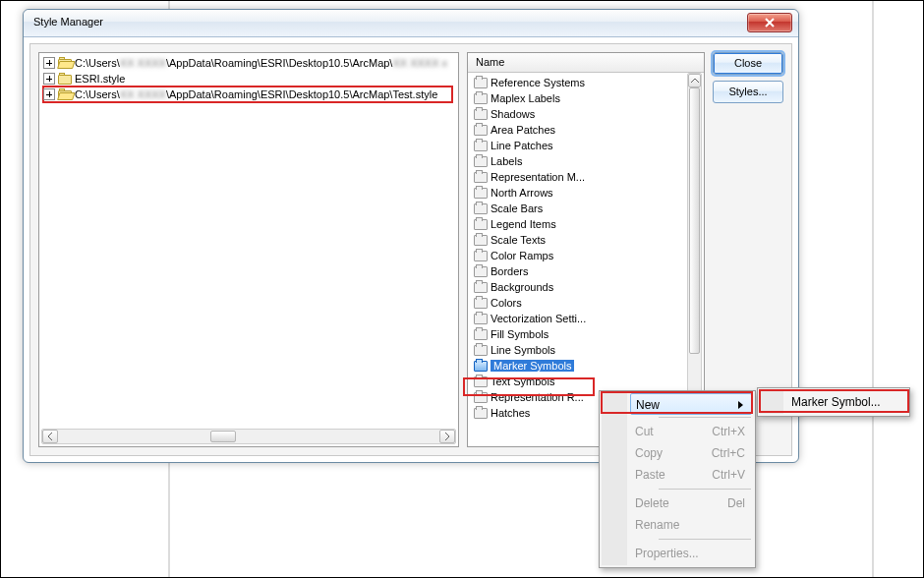 This screenshot has height=578, width=924. I want to click on menu-item: Marker Symbol..., so click(846, 402).